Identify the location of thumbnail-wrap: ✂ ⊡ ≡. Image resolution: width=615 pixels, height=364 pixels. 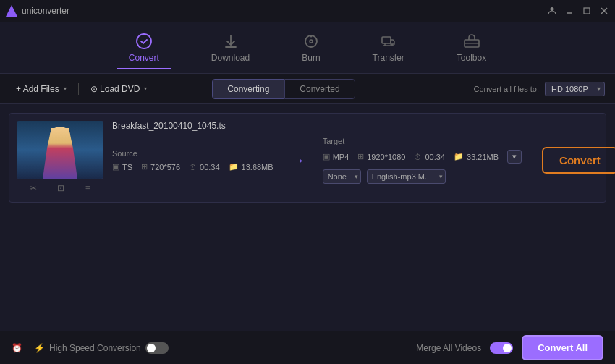
(60, 158).